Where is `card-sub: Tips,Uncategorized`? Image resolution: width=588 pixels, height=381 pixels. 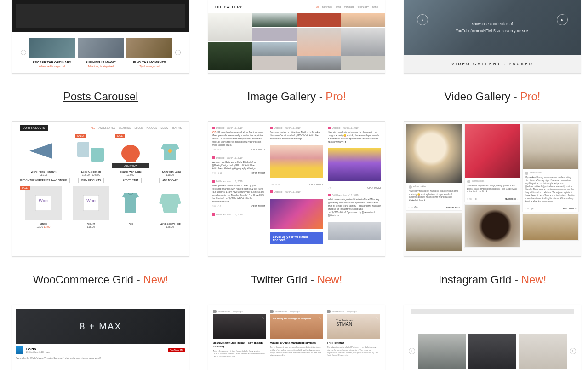 card-sub: Tips,Uncategorized is located at coordinates (150, 66).